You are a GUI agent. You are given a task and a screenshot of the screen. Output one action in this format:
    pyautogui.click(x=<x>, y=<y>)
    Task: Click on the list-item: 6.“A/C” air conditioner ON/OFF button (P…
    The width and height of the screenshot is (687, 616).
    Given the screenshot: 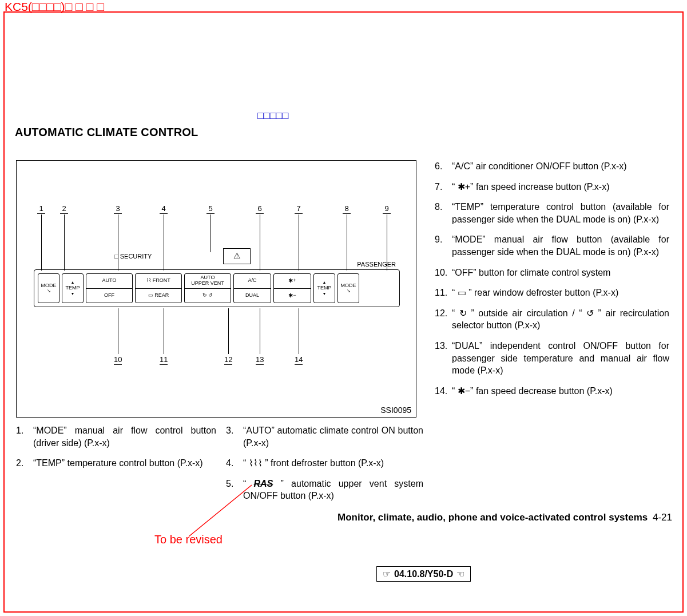 What is the action you would take?
    pyautogui.click(x=552, y=166)
    